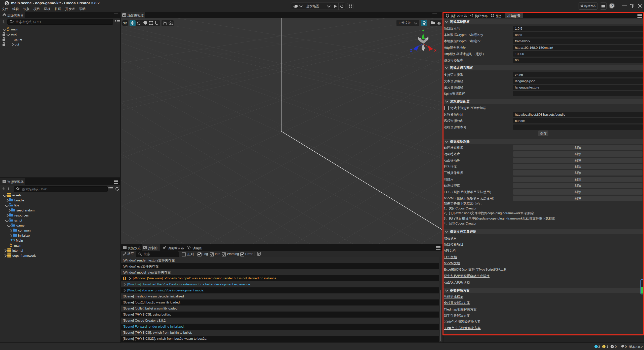 The width and height of the screenshot is (644, 350). Describe the element at coordinates (435, 51) in the screenshot. I see `svg-text: X` at that location.